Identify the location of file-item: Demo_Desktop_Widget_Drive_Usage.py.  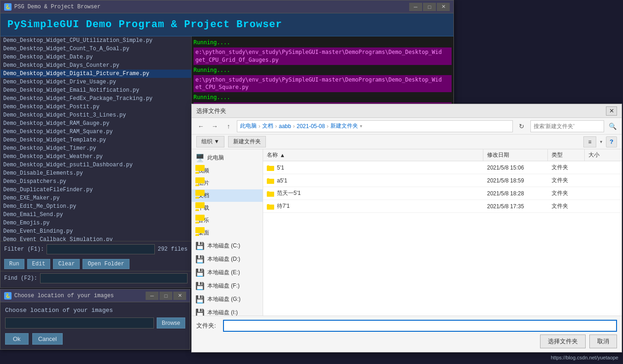
(96, 82).